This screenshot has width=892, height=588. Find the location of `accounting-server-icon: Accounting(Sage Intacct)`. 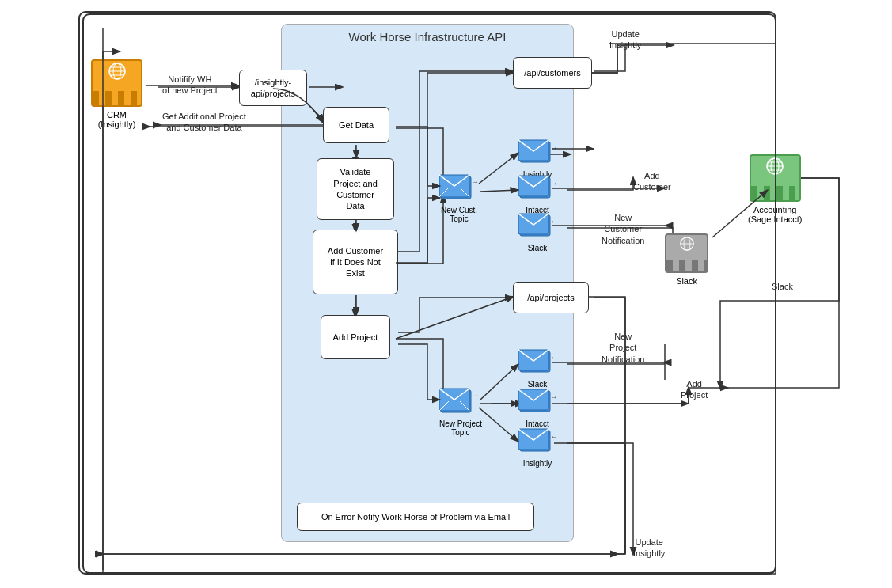

accounting-server-icon: Accounting(Sage Intacct) is located at coordinates (775, 189).